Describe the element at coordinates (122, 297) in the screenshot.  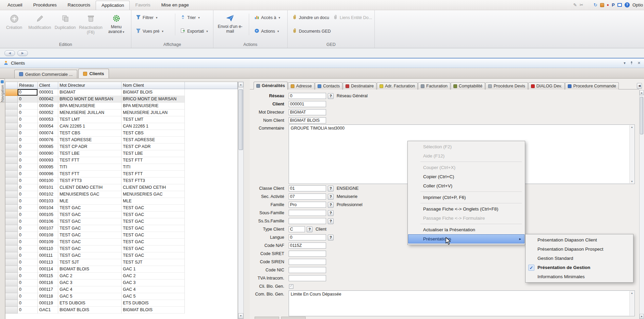
I see `table-row: 0 000118 GAC 5 GAC 5` at that location.